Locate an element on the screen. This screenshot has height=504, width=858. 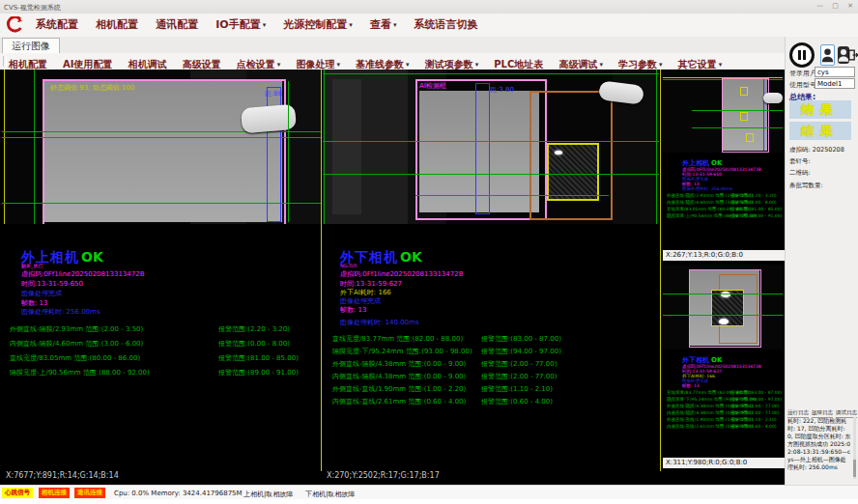
pixel-coords-readout: X:270;Y:2502;R:17;G:17;B:17 is located at coordinates (383, 475).